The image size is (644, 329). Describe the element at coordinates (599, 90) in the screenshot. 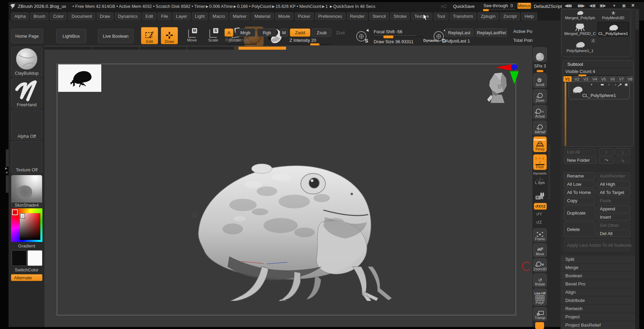

I see `subtool-list-item-selected: ▾ ●● ◐ ◑ ◉ CL_PolySphere1` at that location.